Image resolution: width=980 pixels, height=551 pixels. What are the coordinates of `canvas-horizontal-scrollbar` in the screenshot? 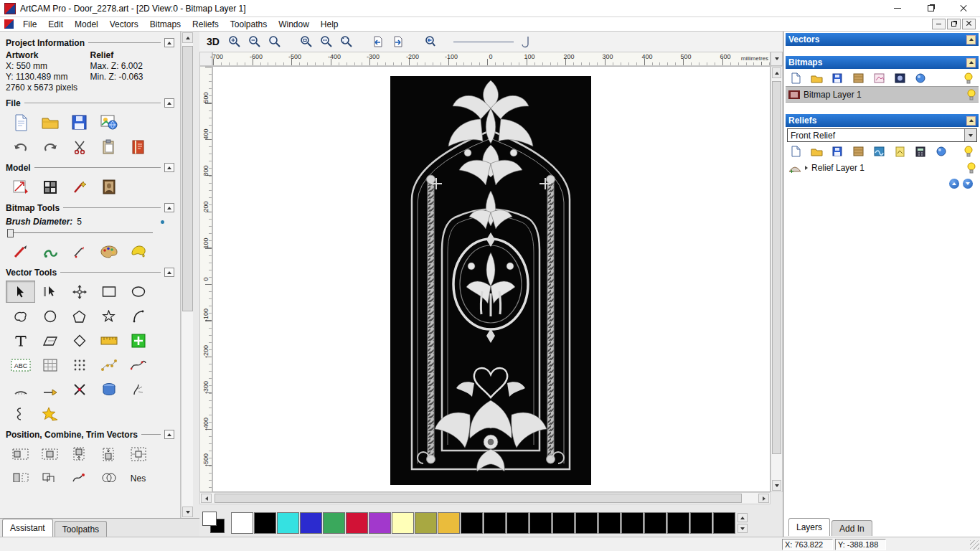 It's located at (485, 498).